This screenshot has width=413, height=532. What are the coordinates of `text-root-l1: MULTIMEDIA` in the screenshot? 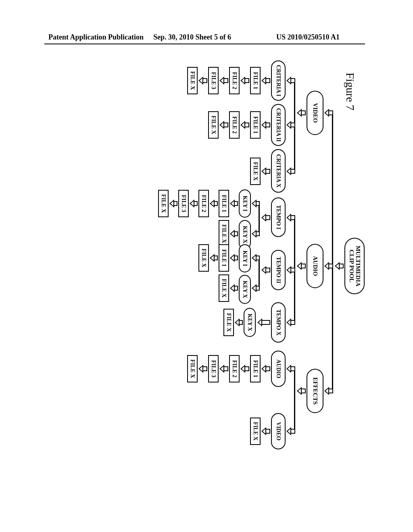 It's located at (358, 266).